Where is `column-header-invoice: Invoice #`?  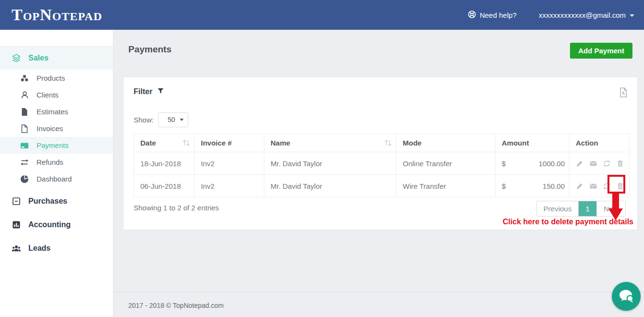
column-header-invoice: Invoice # is located at coordinates (230, 143).